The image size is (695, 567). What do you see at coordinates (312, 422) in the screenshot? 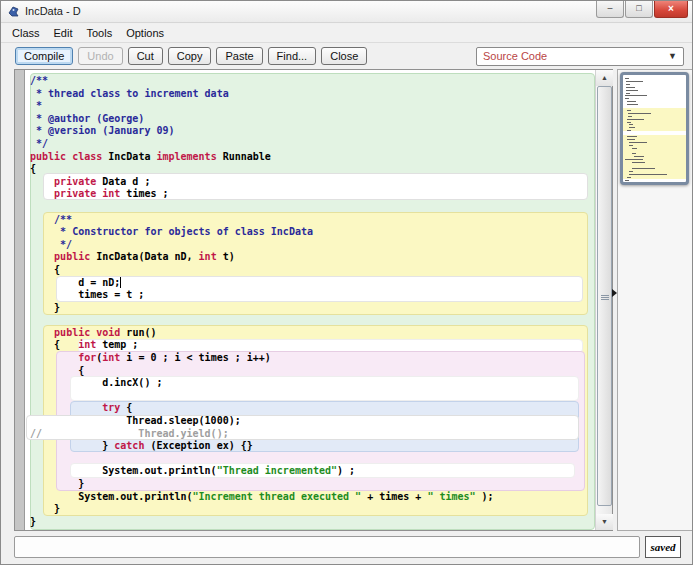
I see `code-line: Thread.sleep(1000);` at bounding box center [312, 422].